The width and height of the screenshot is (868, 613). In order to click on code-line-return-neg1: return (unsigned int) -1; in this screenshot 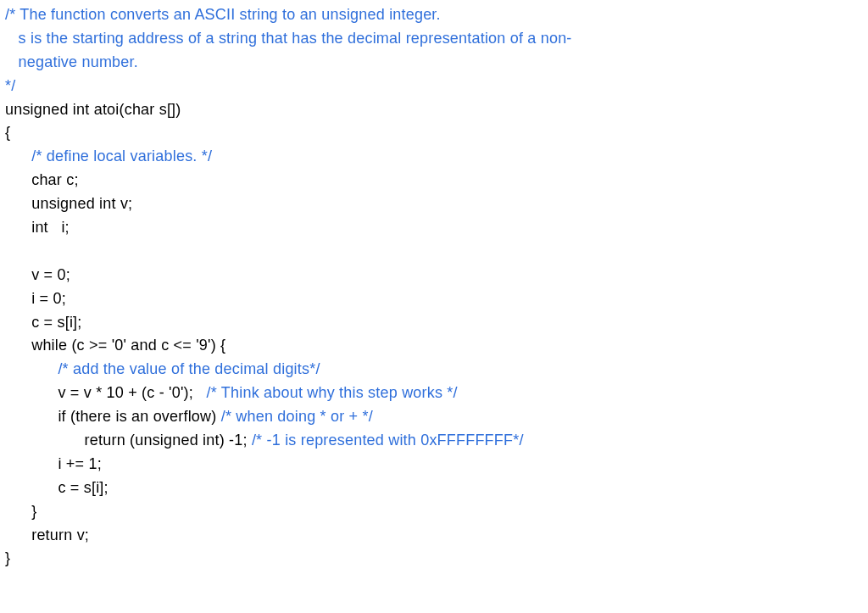, I will do `click(129, 440)`.